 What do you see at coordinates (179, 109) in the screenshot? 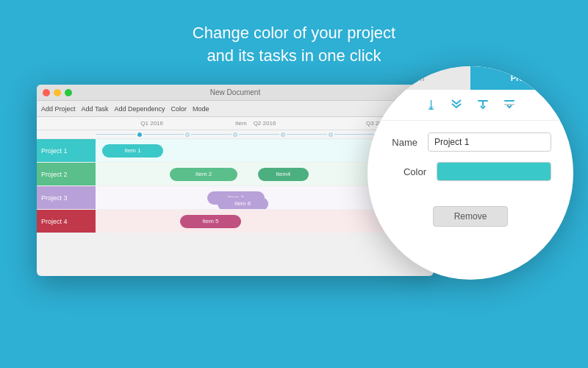
I see `color-button: Color` at bounding box center [179, 109].